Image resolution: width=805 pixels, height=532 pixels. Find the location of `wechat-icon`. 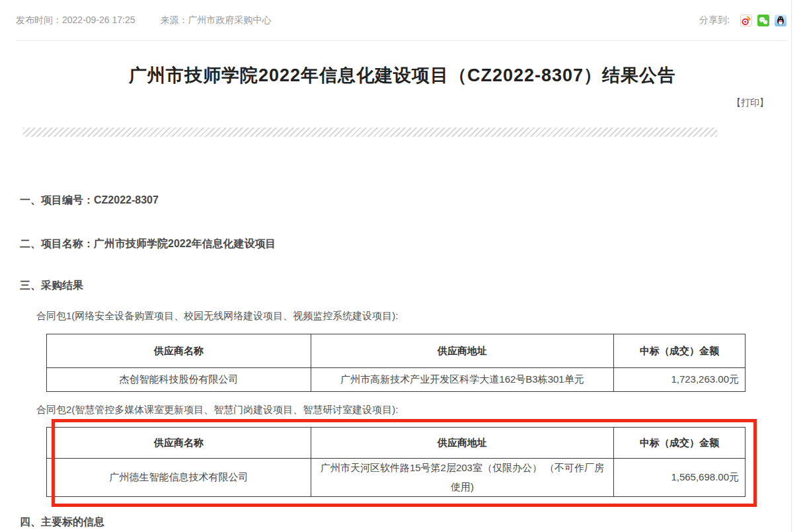

wechat-icon is located at coordinates (763, 20).